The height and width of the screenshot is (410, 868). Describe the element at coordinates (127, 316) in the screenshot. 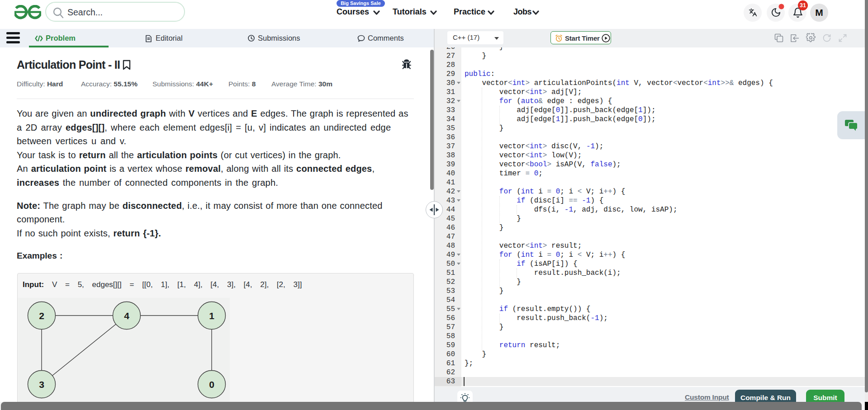

I see `svg-text: 4` at that location.